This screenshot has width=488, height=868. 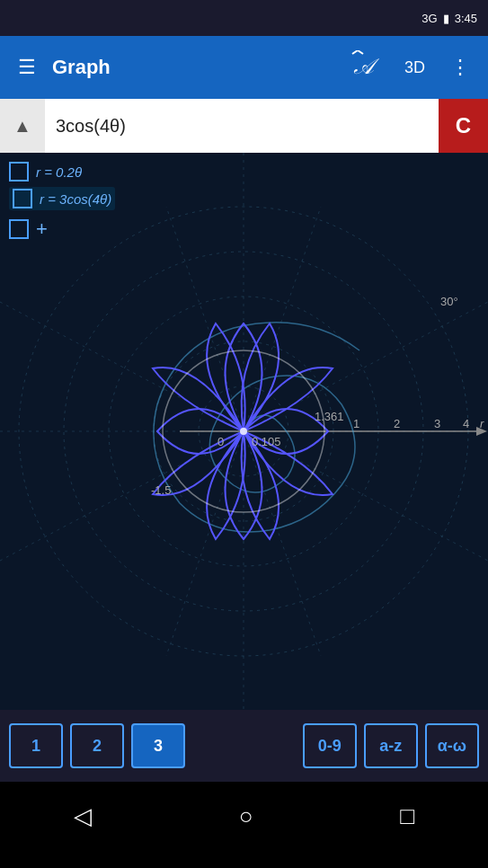 What do you see at coordinates (62, 229) in the screenshot?
I see `add-equation-row: +` at bounding box center [62, 229].